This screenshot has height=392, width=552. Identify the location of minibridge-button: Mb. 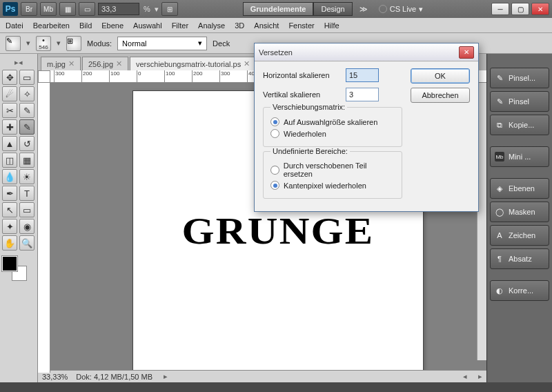
(48, 9).